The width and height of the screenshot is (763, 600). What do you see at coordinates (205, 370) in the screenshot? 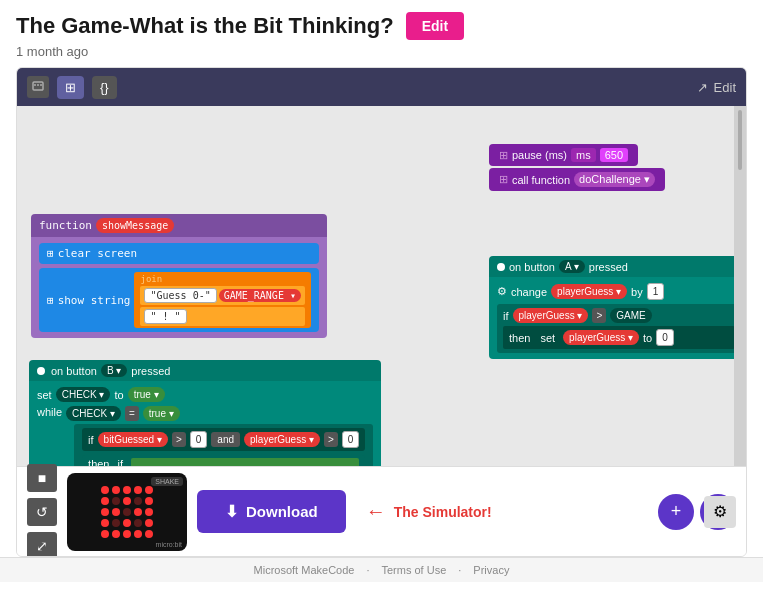
I see `btn-b-header: on button B ▾ pressed` at bounding box center [205, 370].